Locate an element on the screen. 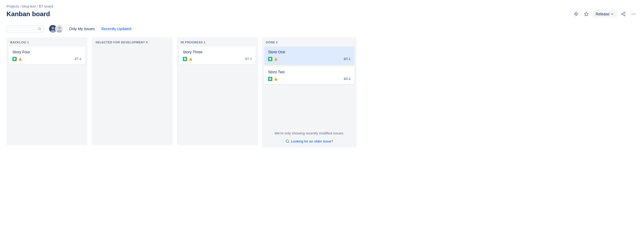 The height and width of the screenshot is (243, 644). share-button is located at coordinates (623, 14).